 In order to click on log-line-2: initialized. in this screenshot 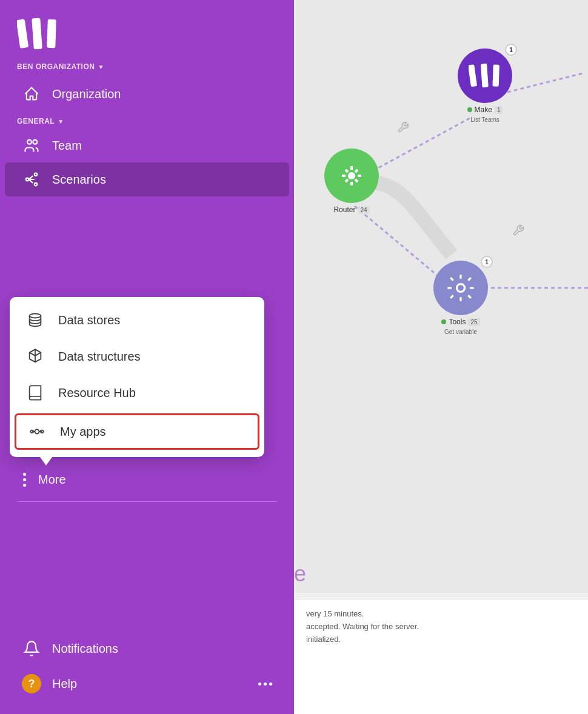, I will do `click(441, 639)`.